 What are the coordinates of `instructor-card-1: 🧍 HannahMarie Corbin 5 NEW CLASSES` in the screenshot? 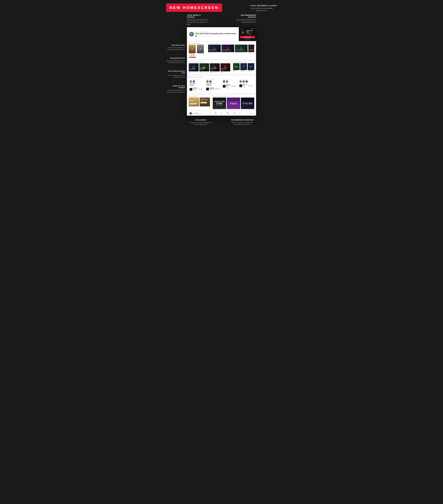 It's located at (193, 51).